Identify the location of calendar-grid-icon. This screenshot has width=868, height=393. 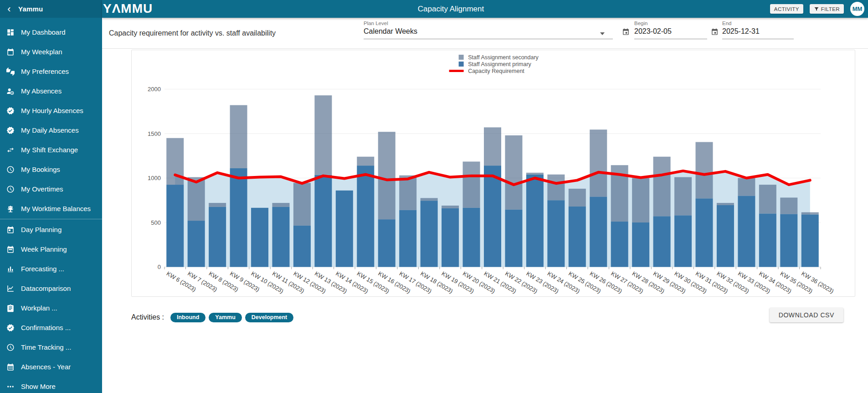
(10, 367).